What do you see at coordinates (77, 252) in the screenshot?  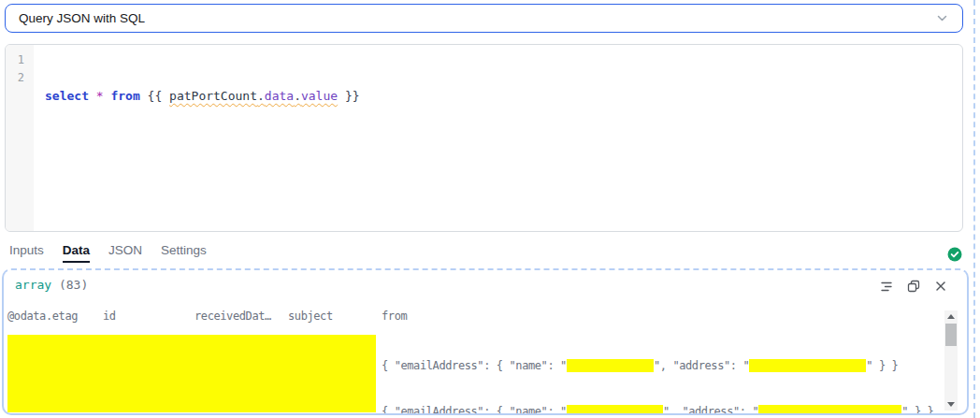 I see `tab-data: Data` at bounding box center [77, 252].